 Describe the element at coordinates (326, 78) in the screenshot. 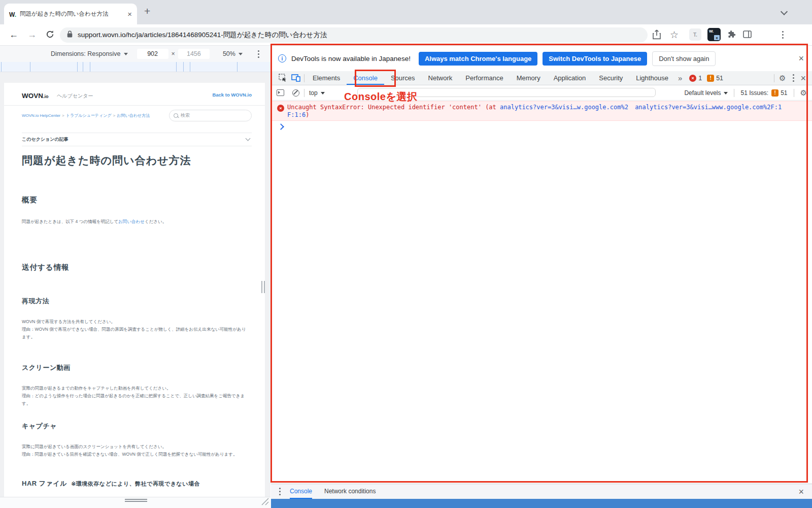

I see `tab-elements: Elements` at that location.